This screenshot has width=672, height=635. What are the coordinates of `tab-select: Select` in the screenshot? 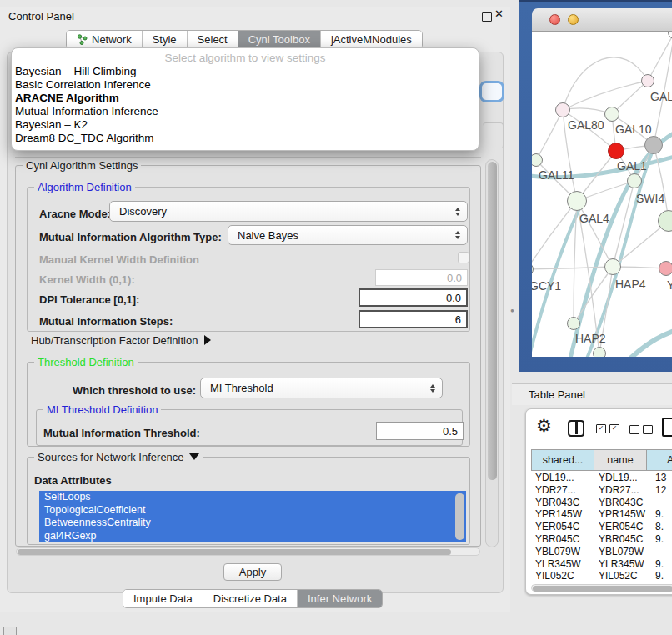 It's located at (212, 40).